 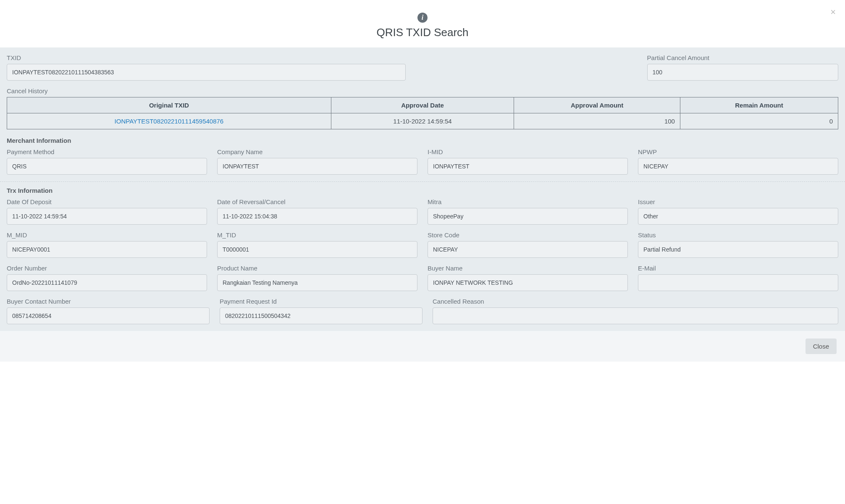 What do you see at coordinates (635, 302) in the screenshot?
I see `cancelled-reason-label: Cancelled Reason` at bounding box center [635, 302].